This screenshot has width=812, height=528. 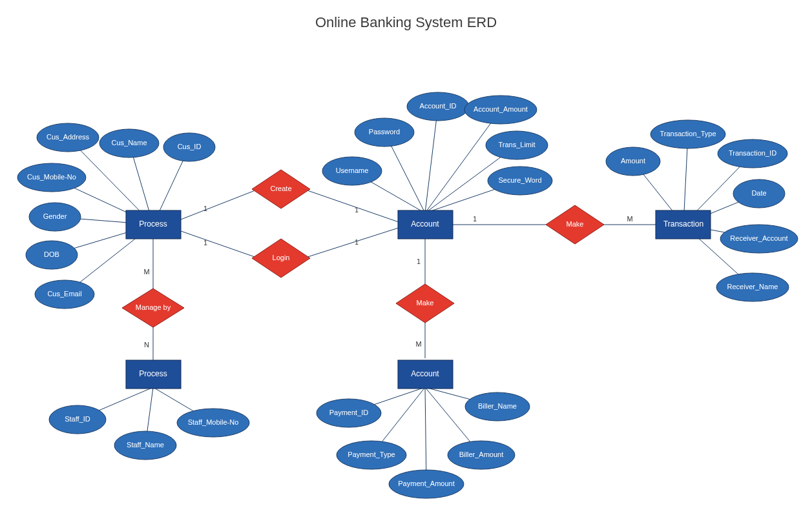 I want to click on attr-account-id: Account_ID, so click(x=438, y=107).